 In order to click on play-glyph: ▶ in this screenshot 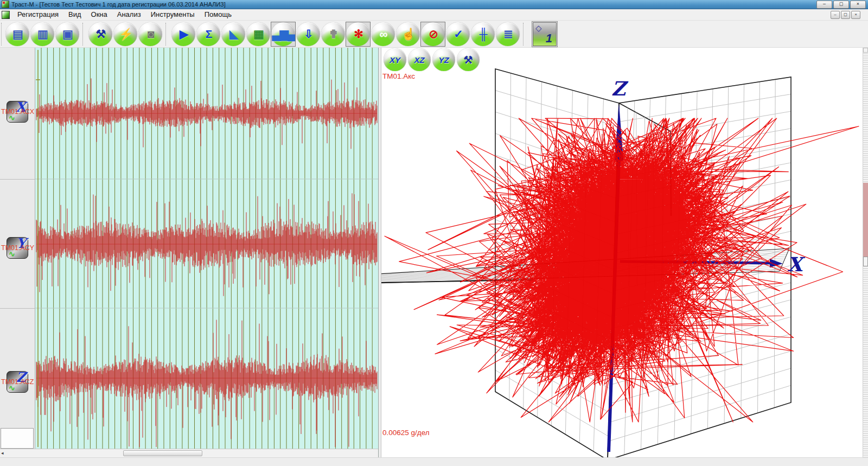, I will do `click(183, 34)`.